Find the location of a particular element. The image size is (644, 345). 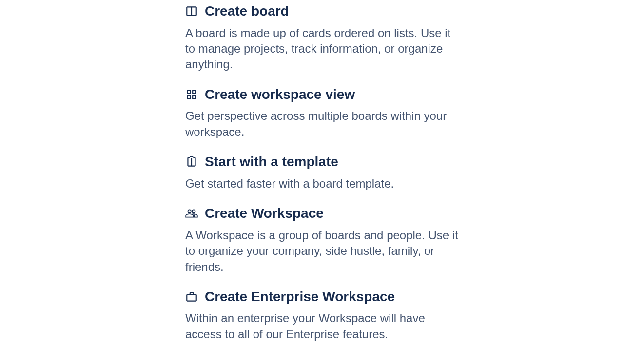

workspace-view-icon is located at coordinates (192, 95).